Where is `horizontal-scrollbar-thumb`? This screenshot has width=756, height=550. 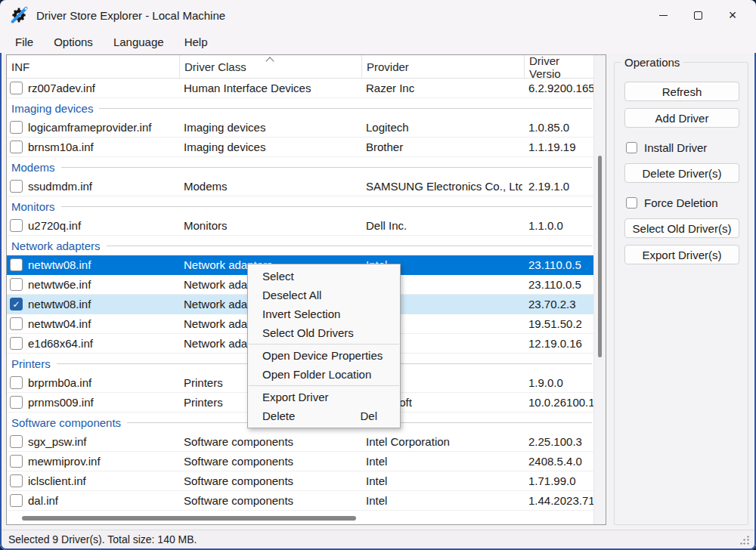 horizontal-scrollbar-thumb is located at coordinates (189, 518).